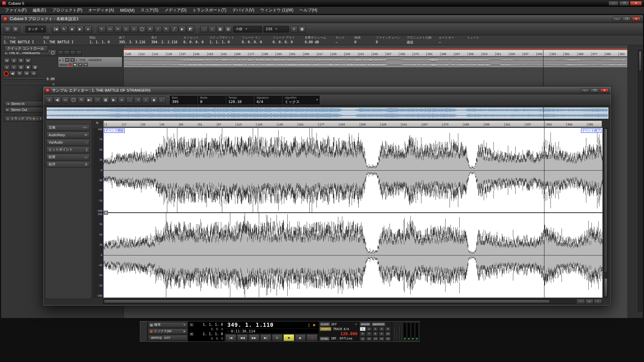 This screenshot has width=644, height=362. I want to click on marker-button: 3, so click(375, 329).